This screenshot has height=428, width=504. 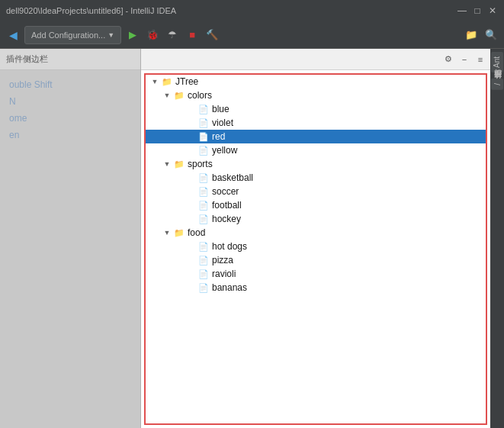 What do you see at coordinates (230, 288) in the screenshot?
I see `bananas-label: bananas` at bounding box center [230, 288].